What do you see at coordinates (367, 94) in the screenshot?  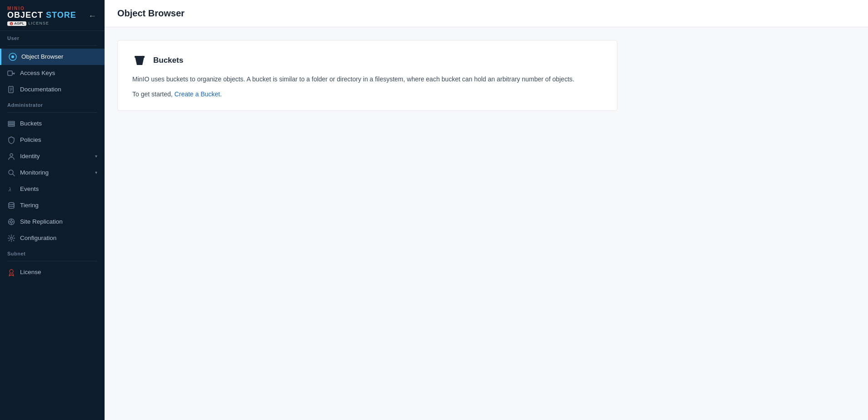 I see `info-card-action: To get started, Create a Bucket.` at bounding box center [367, 94].